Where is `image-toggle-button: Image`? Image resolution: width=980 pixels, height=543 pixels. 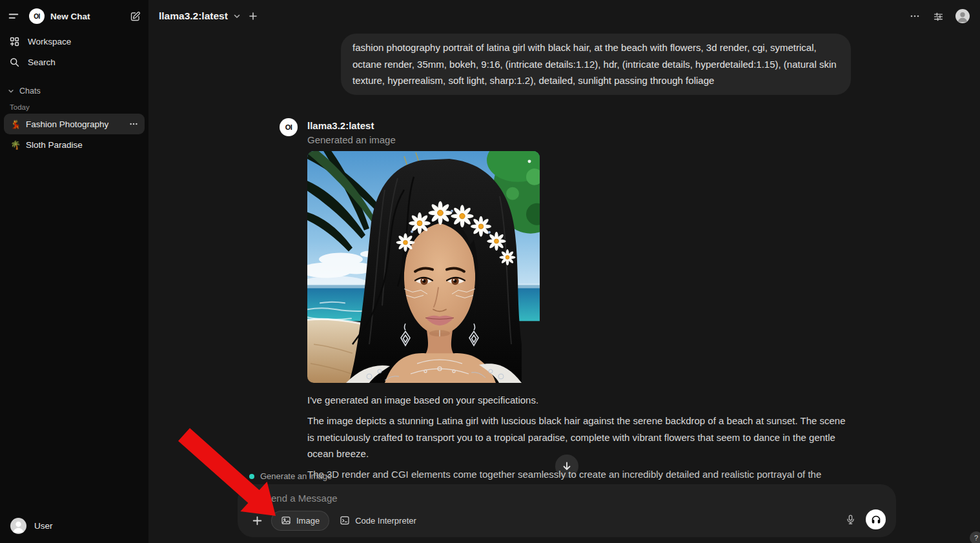
image-toggle-button: Image is located at coordinates (300, 520).